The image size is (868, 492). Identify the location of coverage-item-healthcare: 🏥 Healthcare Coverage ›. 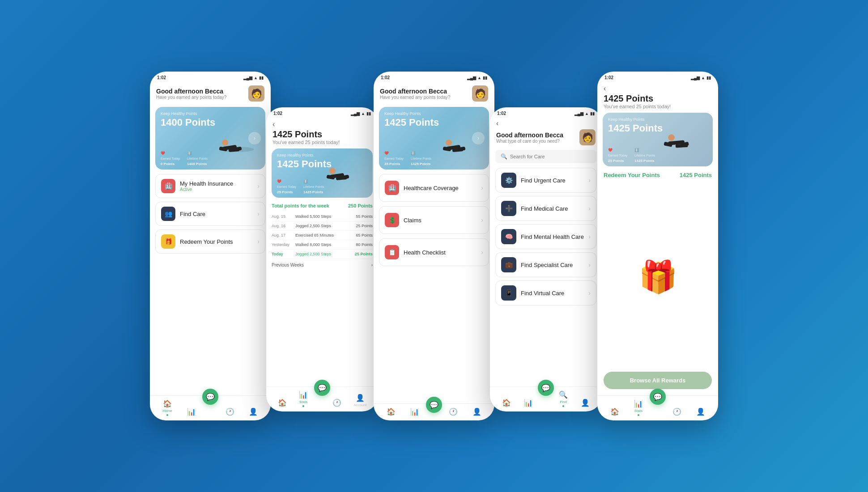
(434, 188).